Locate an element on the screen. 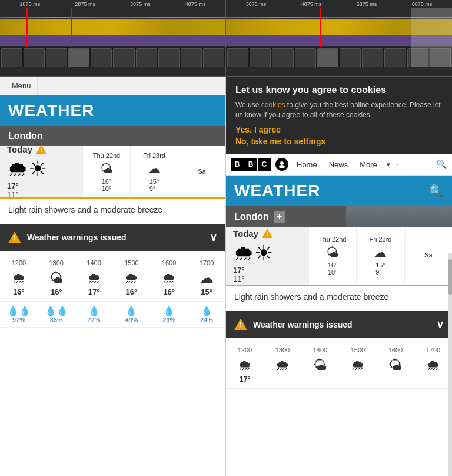 The width and height of the screenshot is (452, 476). search-icon-right: 🔍 is located at coordinates (437, 191).